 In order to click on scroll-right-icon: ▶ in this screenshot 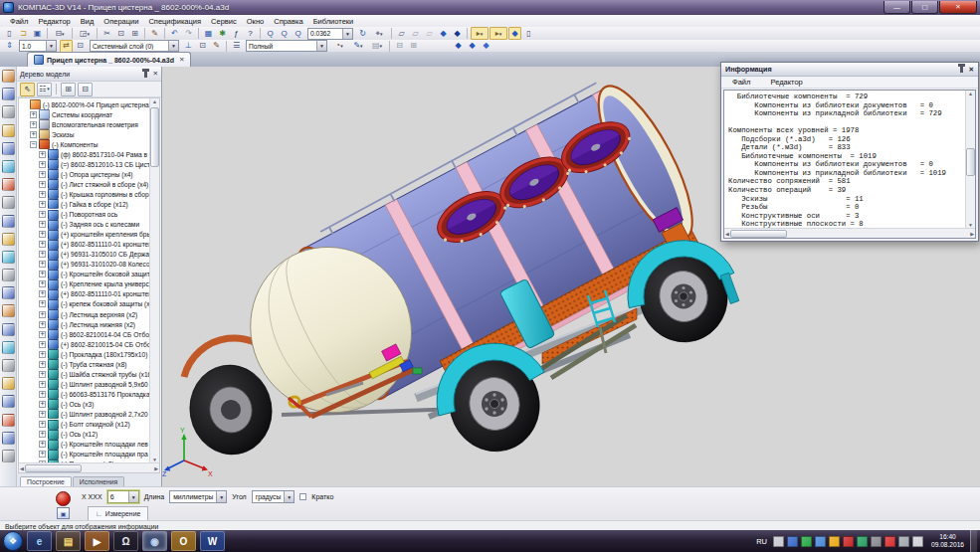, I will do `click(156, 468)`.